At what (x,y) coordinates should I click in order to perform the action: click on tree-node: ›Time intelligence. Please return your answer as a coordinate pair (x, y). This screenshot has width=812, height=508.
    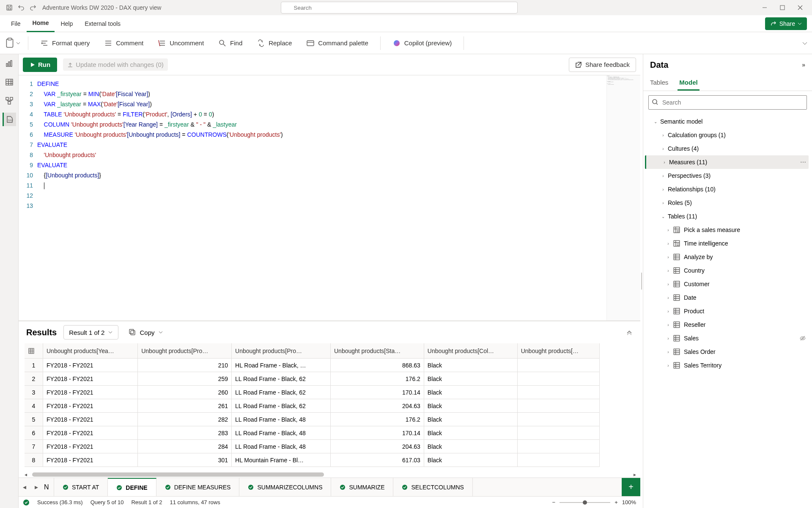
    Looking at the image, I should click on (727, 243).